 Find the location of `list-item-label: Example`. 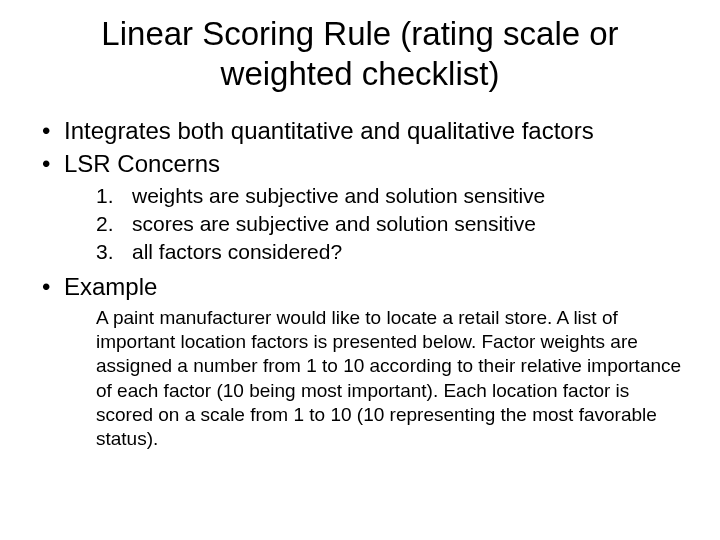

list-item-label: Example is located at coordinates (110, 286).